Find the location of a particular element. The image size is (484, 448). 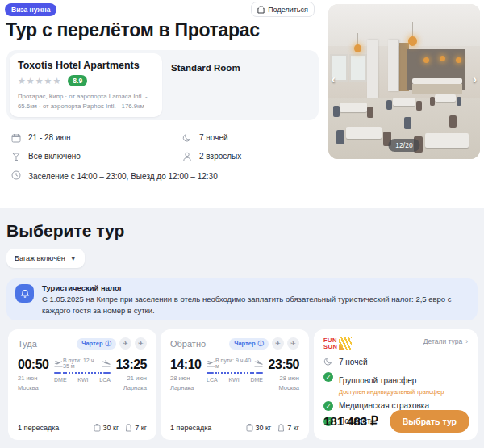

flight-duration: В пути: 12 ч 35 м is located at coordinates (82, 363).